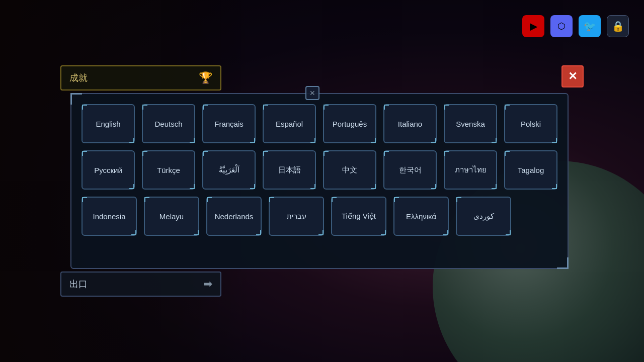  Describe the element at coordinates (470, 170) in the screenshot. I see `lang-button-thai: ภาษาไทย` at that location.